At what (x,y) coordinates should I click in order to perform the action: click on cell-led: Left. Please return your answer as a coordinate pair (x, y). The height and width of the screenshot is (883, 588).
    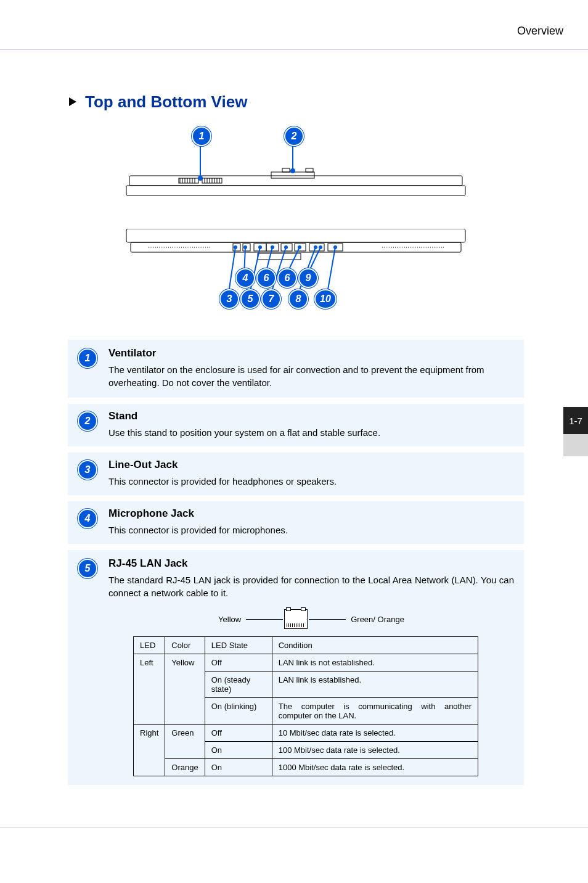
    Looking at the image, I should click on (149, 689).